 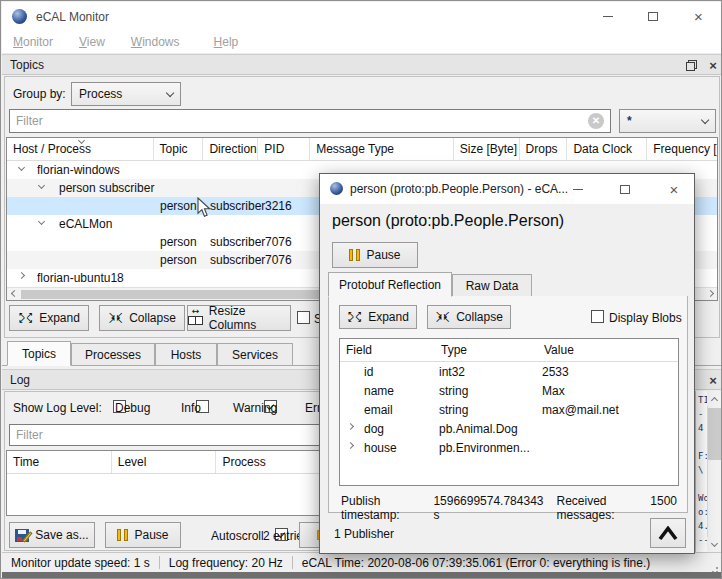 I want to click on field-row-house: housepb.Environmen..., so click(x=509, y=448).